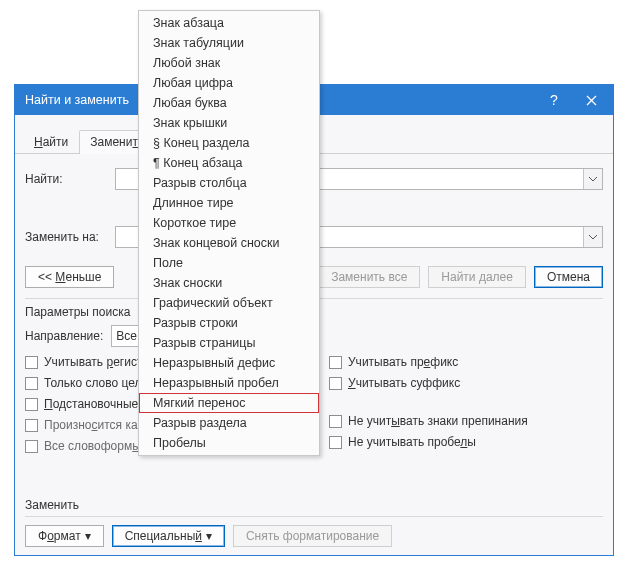 The height and width of the screenshot is (569, 623). Describe the element at coordinates (369, 277) in the screenshot. I see `replace-all-button: Заменить все` at that location.